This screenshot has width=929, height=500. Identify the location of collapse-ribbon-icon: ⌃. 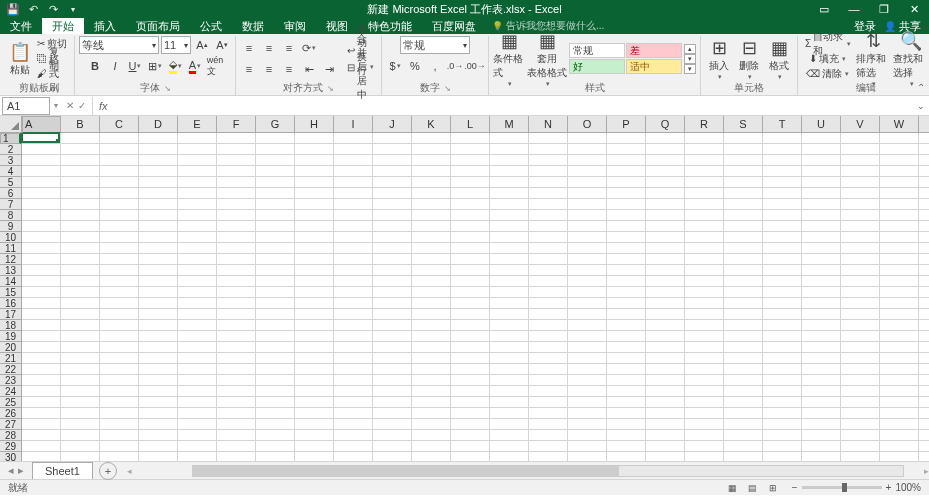
(921, 88).